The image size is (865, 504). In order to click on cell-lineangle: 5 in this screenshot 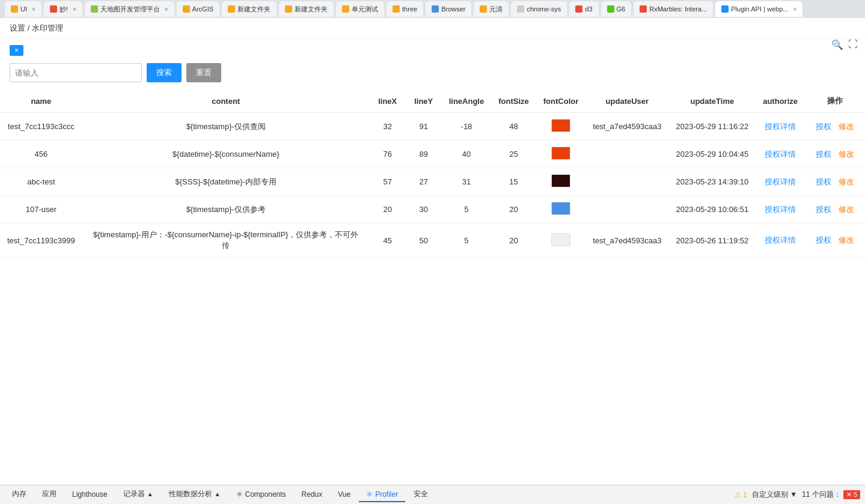, I will do `click(466, 210)`.